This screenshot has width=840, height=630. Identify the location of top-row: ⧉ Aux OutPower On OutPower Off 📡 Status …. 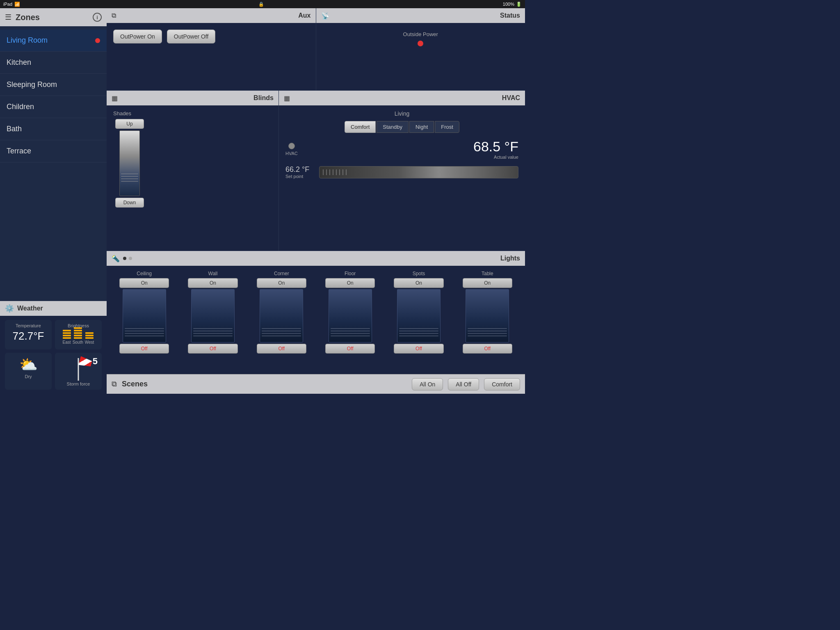
(316, 49).